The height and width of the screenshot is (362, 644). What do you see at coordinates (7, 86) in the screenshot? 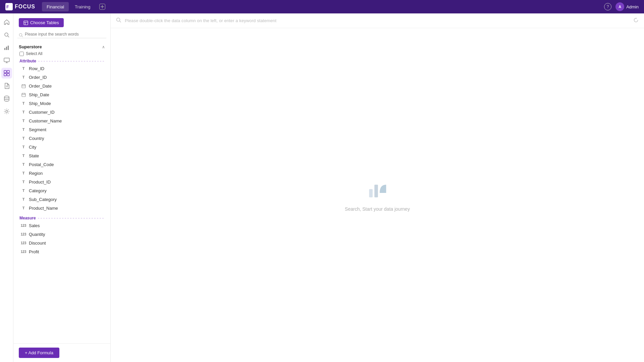
I see `sidebar-file` at bounding box center [7, 86].